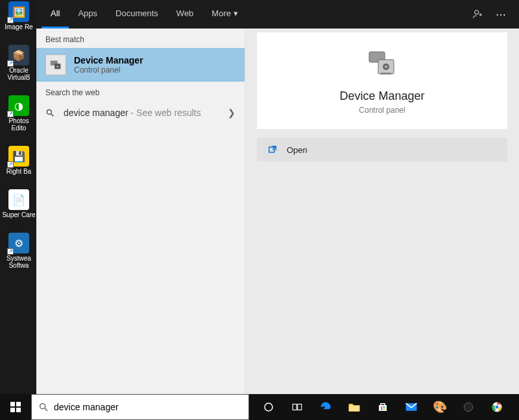  What do you see at coordinates (236, 13) in the screenshot?
I see `chevron-down-icon: ▾` at bounding box center [236, 13].